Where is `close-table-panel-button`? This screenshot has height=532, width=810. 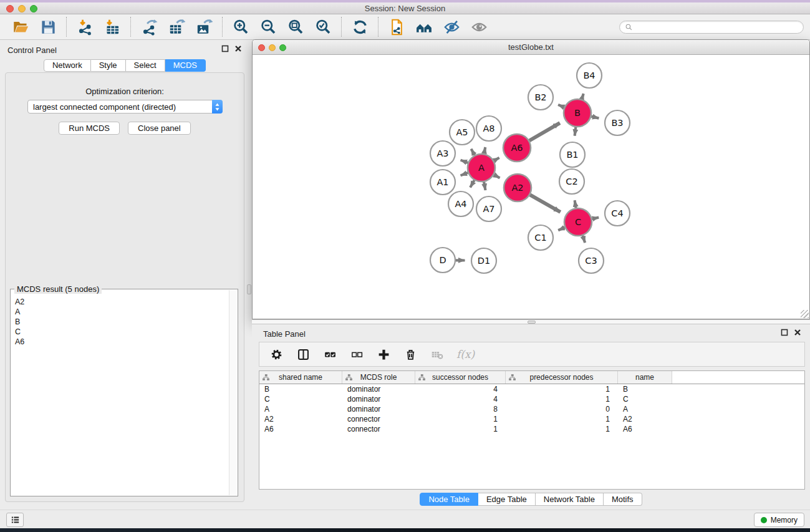
close-table-panel-button is located at coordinates (798, 332).